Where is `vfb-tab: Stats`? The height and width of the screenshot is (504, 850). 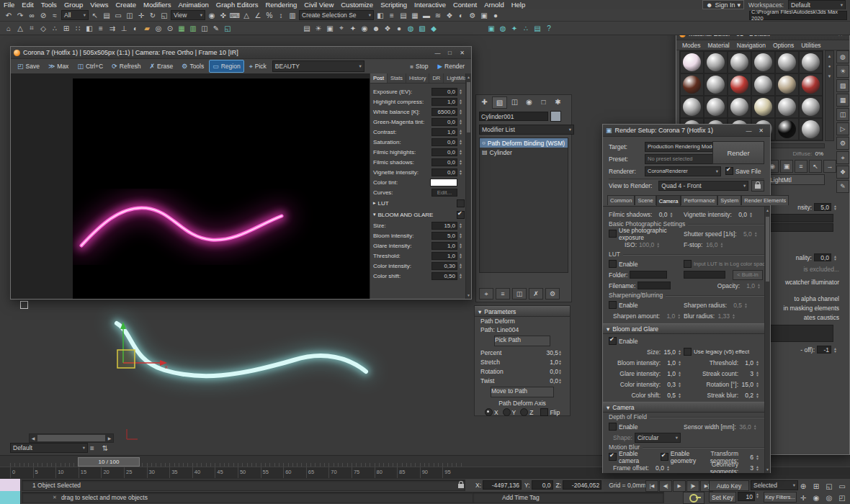
vfb-tab: Stats is located at coordinates (397, 78).